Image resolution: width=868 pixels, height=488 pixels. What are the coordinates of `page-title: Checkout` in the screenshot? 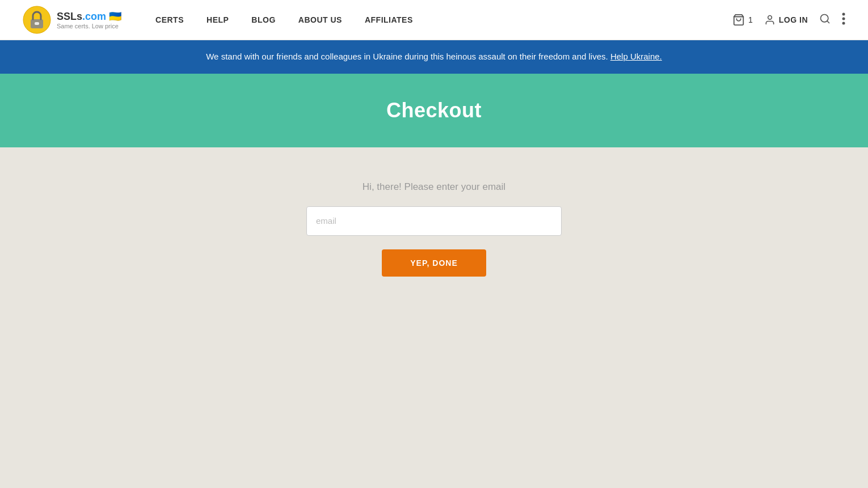 It's located at (434, 111).